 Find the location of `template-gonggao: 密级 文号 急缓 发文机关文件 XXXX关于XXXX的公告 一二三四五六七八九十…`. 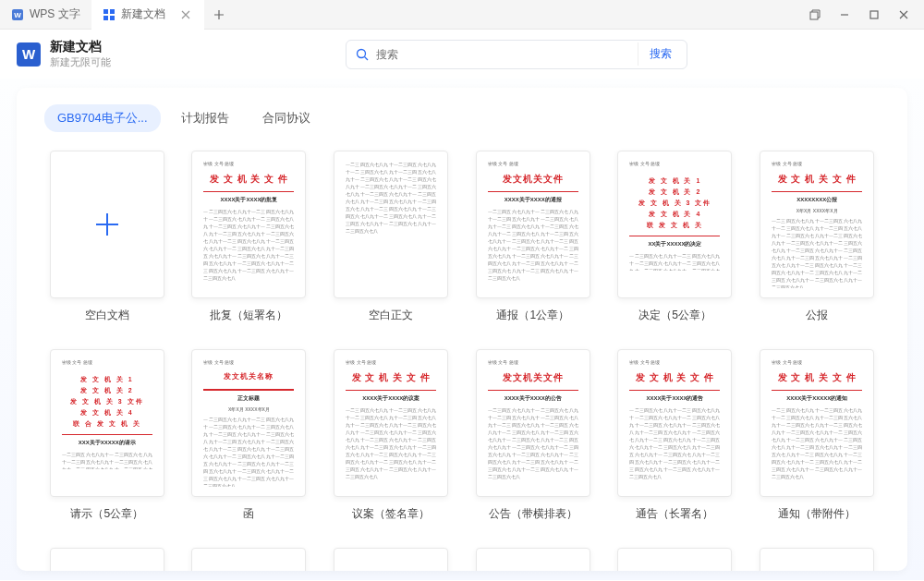

template-gonggao: 密级 文号 急缓 发文机关文件 XXXX关于XXXX的公告 一二三四五六七八九十… is located at coordinates (533, 436).